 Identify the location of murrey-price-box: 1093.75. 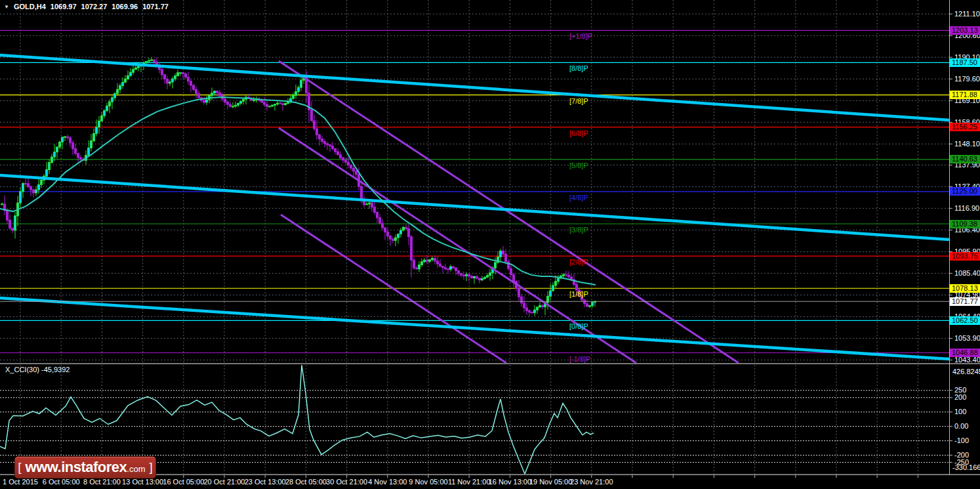
(965, 256).